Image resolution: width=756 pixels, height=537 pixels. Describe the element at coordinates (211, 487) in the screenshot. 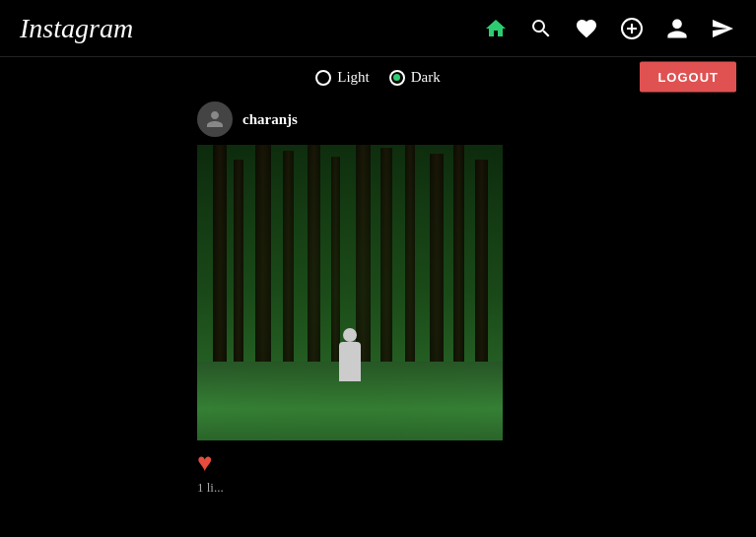

I see `likes-text: 1 li...` at that location.